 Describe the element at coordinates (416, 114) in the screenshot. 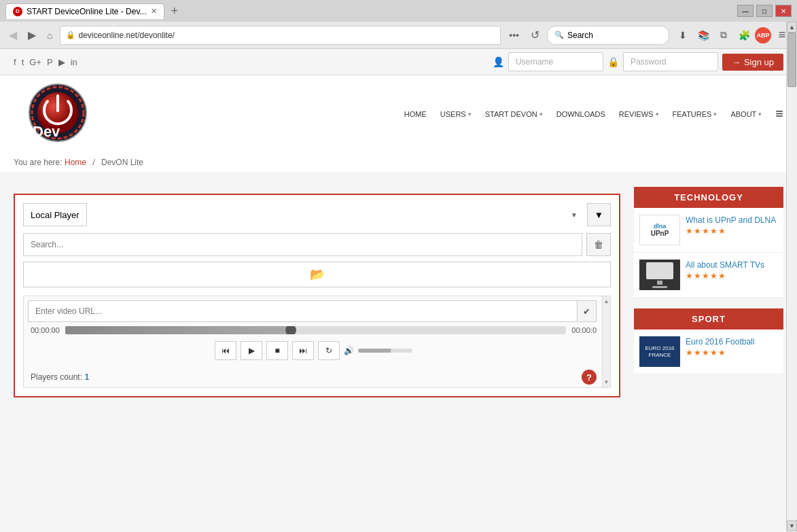

I see `nav-home: HOME` at that location.